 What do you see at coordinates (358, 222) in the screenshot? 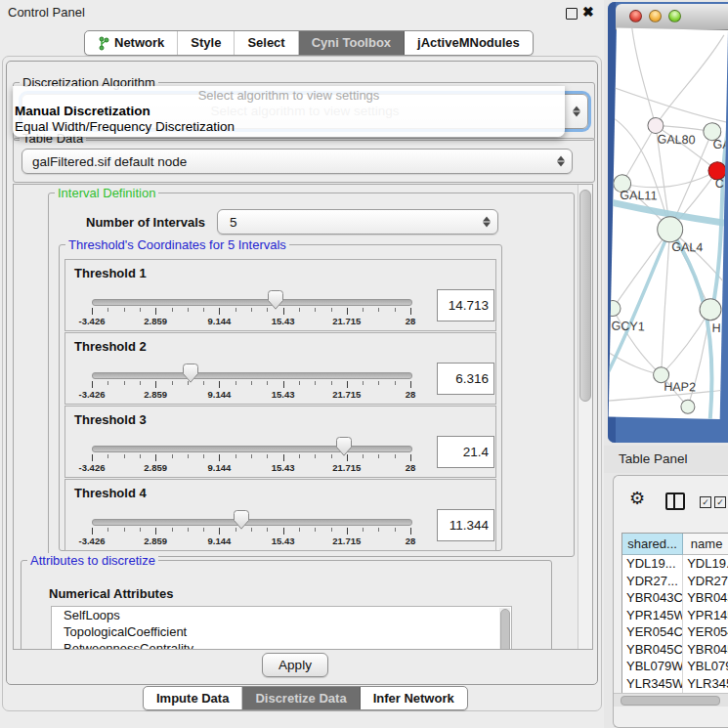
I see `number-of-intervals-combobox: 5` at bounding box center [358, 222].